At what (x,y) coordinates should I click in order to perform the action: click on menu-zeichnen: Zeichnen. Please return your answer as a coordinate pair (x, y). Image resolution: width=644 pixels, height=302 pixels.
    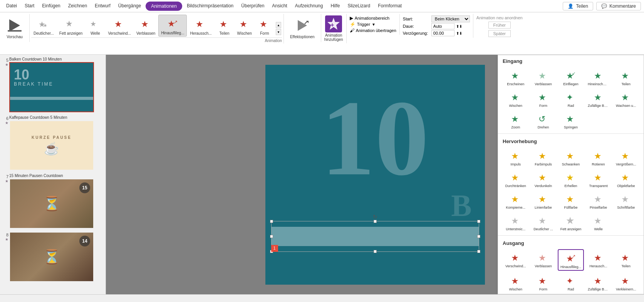
    Looking at the image, I should click on (78, 6).